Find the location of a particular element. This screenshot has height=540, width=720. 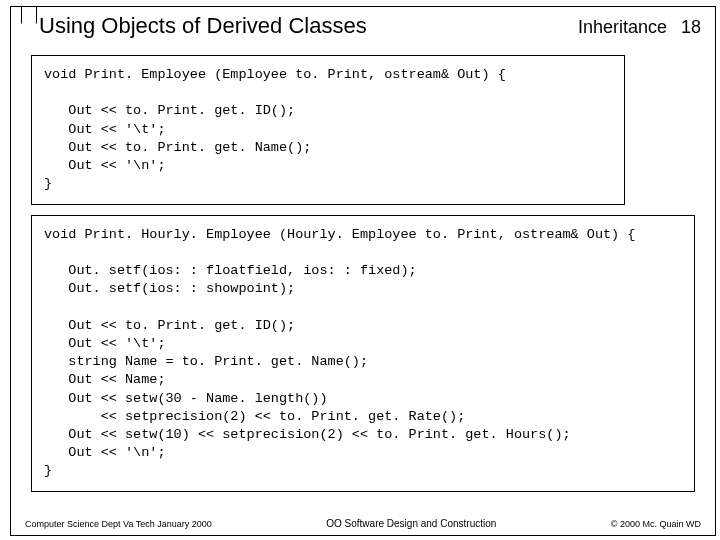

footer-right: © 2000 Mc. Quain WD is located at coordinates (656, 524).